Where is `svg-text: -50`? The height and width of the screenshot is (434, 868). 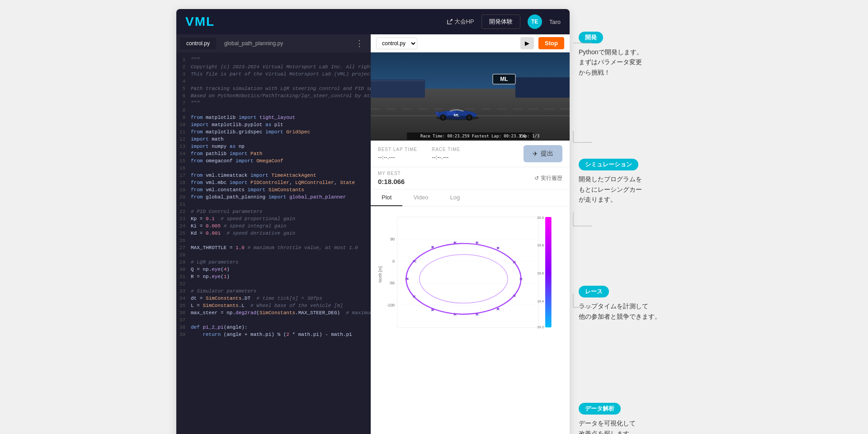
svg-text: -50 is located at coordinates (392, 283).